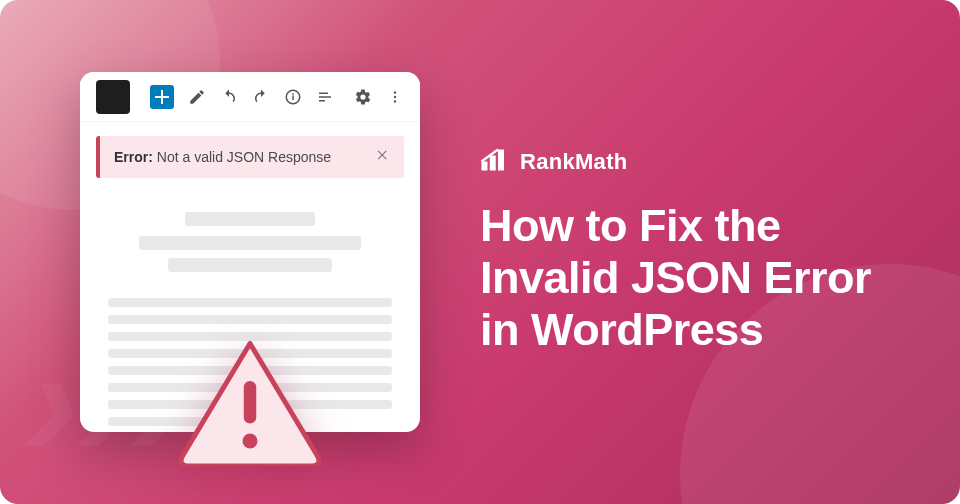 This screenshot has width=960, height=504. Describe the element at coordinates (162, 97) in the screenshot. I see `add-block-icon` at that location.